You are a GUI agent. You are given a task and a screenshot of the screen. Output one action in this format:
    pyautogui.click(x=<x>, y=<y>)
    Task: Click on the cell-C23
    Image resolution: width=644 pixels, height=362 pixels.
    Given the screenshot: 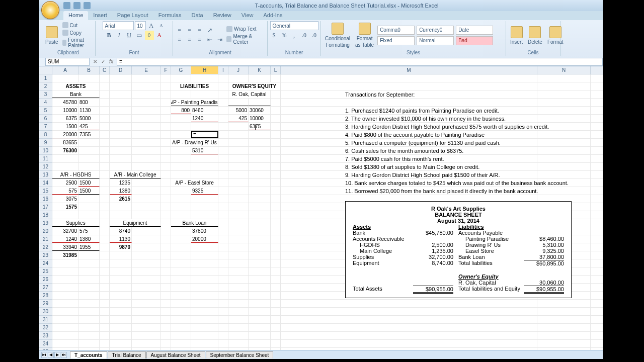 What is the action you would take?
    pyautogui.click(x=105, y=255)
    